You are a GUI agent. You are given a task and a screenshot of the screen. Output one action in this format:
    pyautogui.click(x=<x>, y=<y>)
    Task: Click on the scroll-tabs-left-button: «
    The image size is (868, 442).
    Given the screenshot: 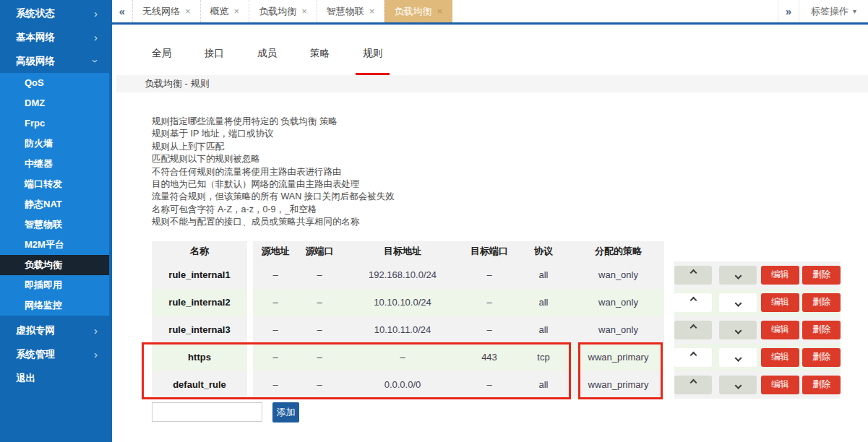 What is the action you would take?
    pyautogui.click(x=123, y=12)
    